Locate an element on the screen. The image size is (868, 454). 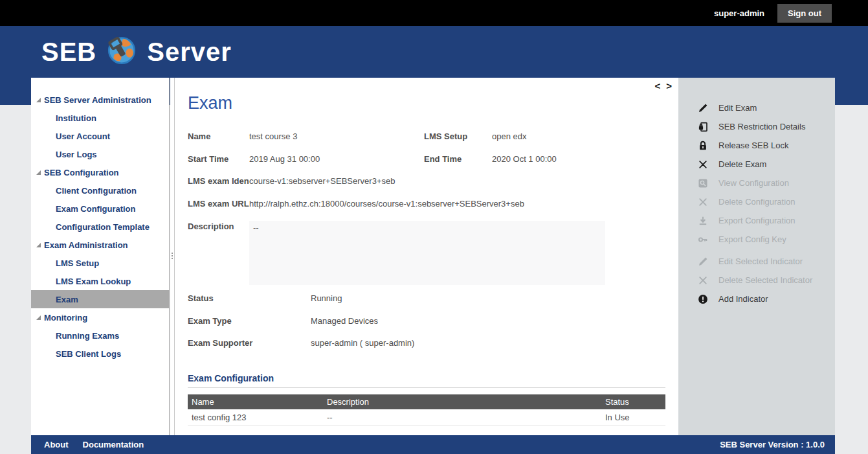
field-label: LMS exam URL is located at coordinates (219, 204).